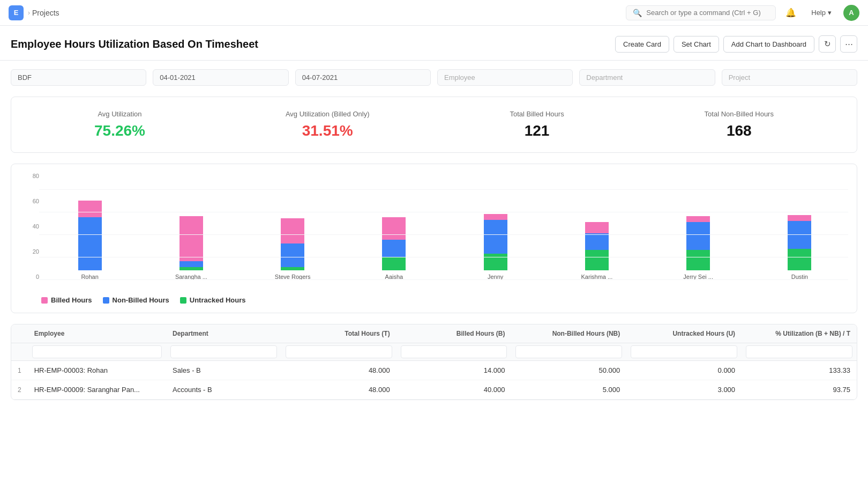 The width and height of the screenshot is (868, 502). Describe the element at coordinates (434, 390) in the screenshot. I see `table-row: 2HR-EMP-00009: Saranghar Pan...Accounts …` at that location.